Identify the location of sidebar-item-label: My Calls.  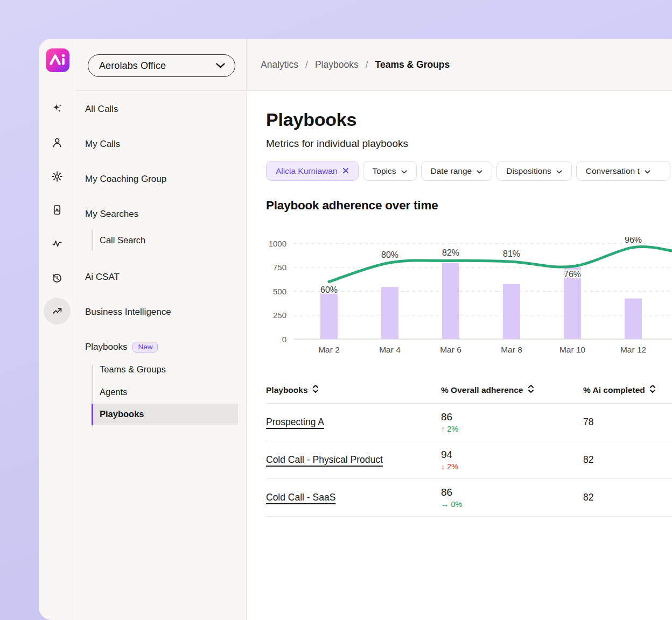
(102, 144).